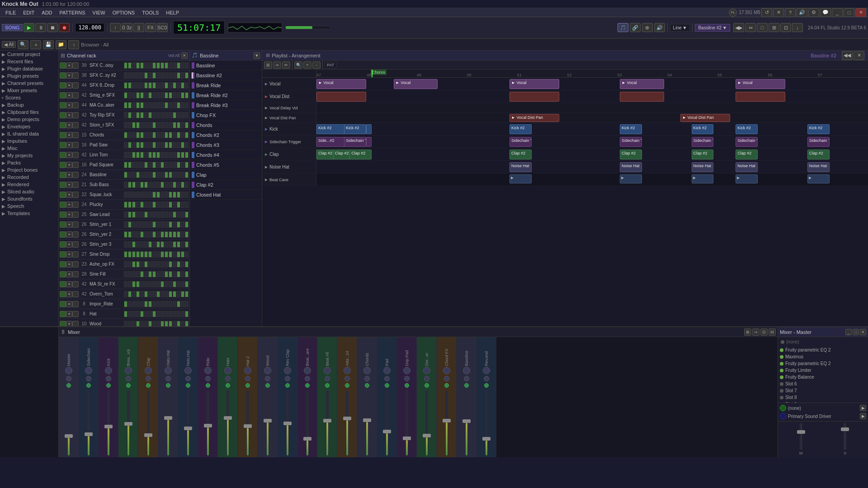  What do you see at coordinates (29, 177) in the screenshot?
I see `sidebar-item-recorded: ▶Recorded` at bounding box center [29, 177].